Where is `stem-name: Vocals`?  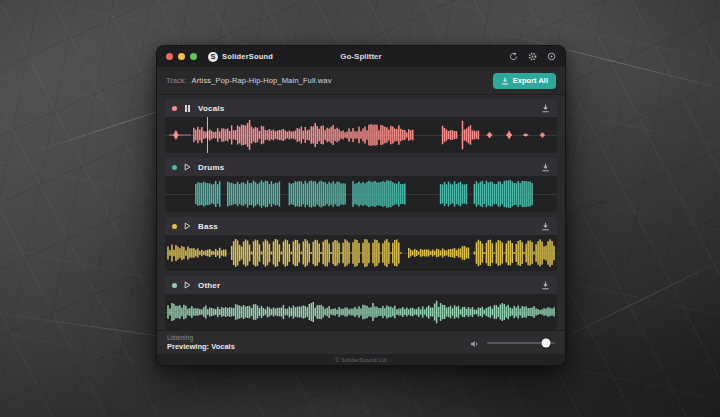 stem-name: Vocals is located at coordinates (211, 108).